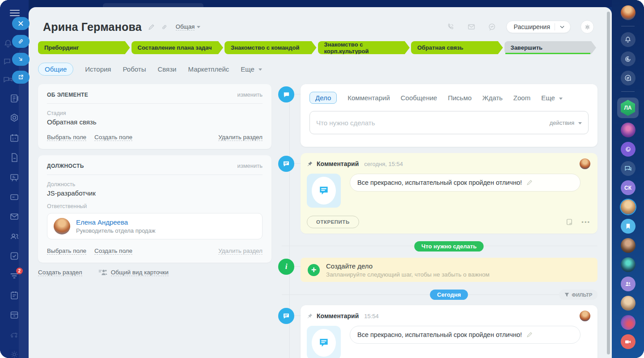 Image resolution: width=644 pixels, height=358 pixels. I want to click on plus-icon: +, so click(314, 270).